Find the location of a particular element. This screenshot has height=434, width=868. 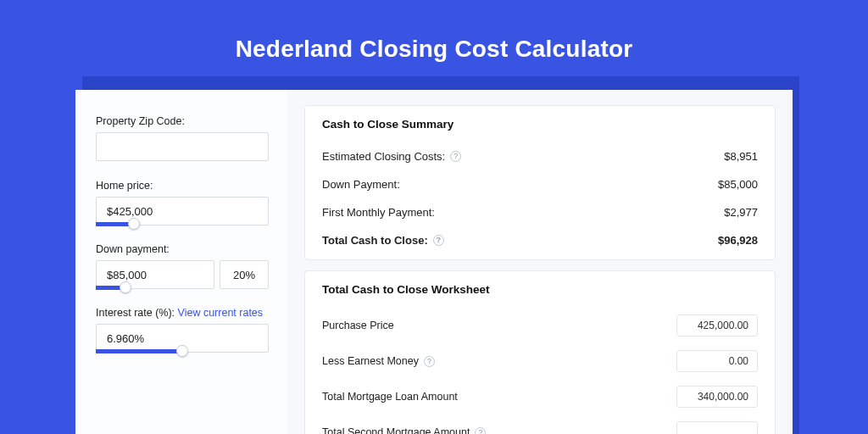

home-price-input is located at coordinates (182, 211).